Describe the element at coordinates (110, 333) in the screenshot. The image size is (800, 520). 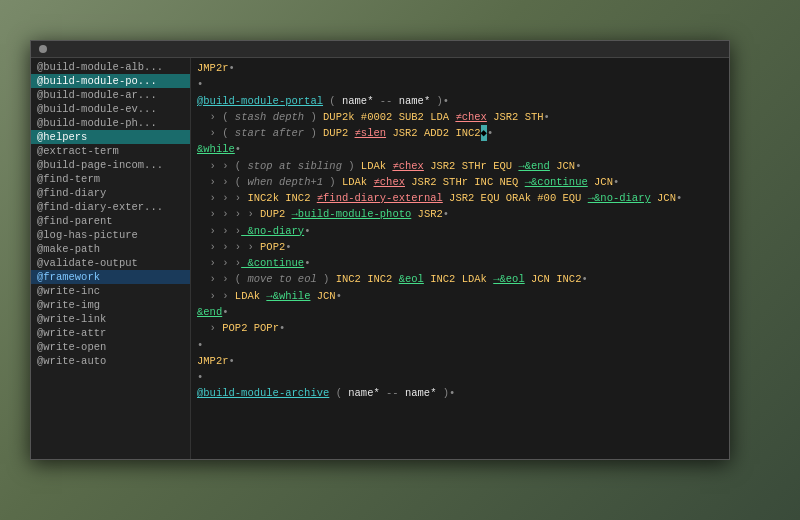
I see `sidebar-item-19: @write-attr` at that location.